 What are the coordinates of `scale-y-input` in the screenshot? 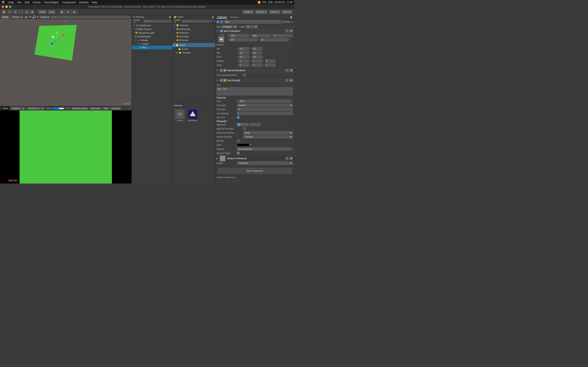 It's located at (257, 65).